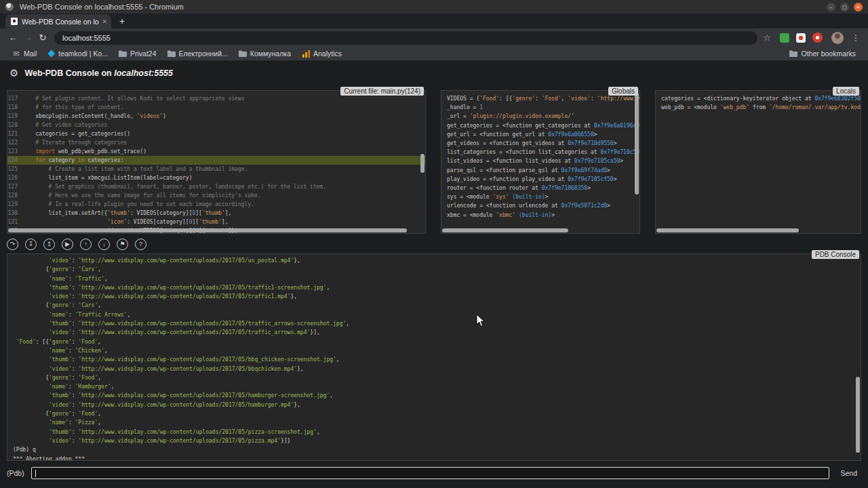 This screenshot has height=488, width=868. What do you see at coordinates (823, 54) in the screenshot?
I see `other-bookmarks-button: Other bookmarks` at bounding box center [823, 54].